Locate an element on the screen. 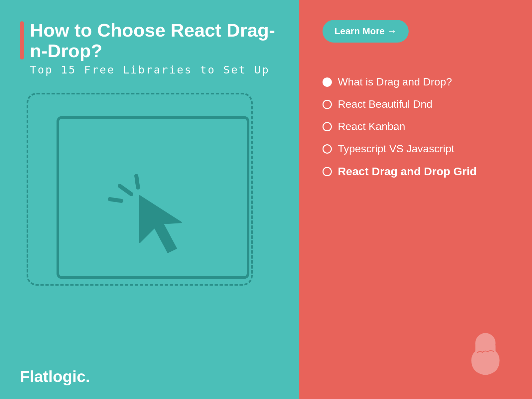  red-accent-bar is located at coordinates (22, 41).